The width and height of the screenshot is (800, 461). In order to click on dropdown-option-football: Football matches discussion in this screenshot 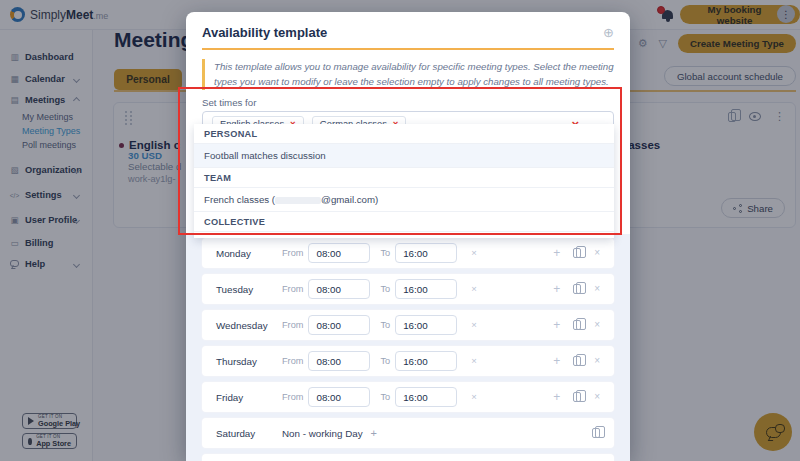, I will do `click(404, 156)`.